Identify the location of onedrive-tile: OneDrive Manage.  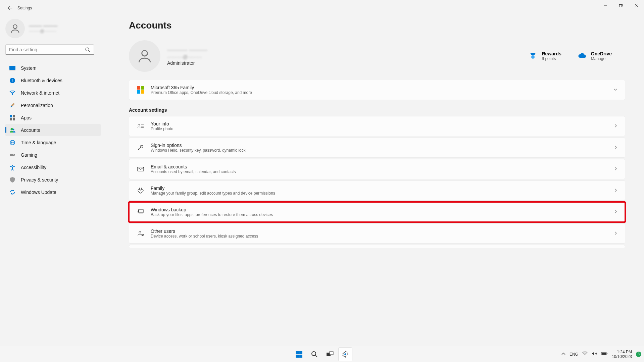
(595, 56).